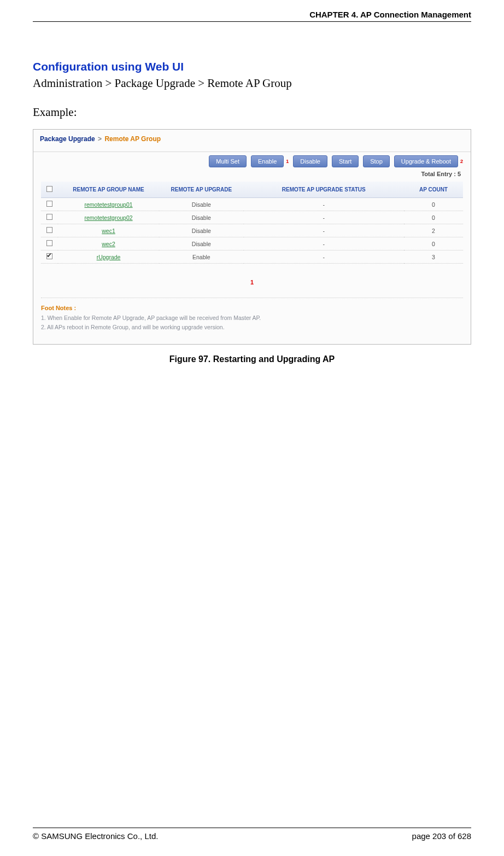 This screenshot has width=504, height=856. Describe the element at coordinates (201, 257) in the screenshot. I see `upgrade-cell: Enable` at that location.